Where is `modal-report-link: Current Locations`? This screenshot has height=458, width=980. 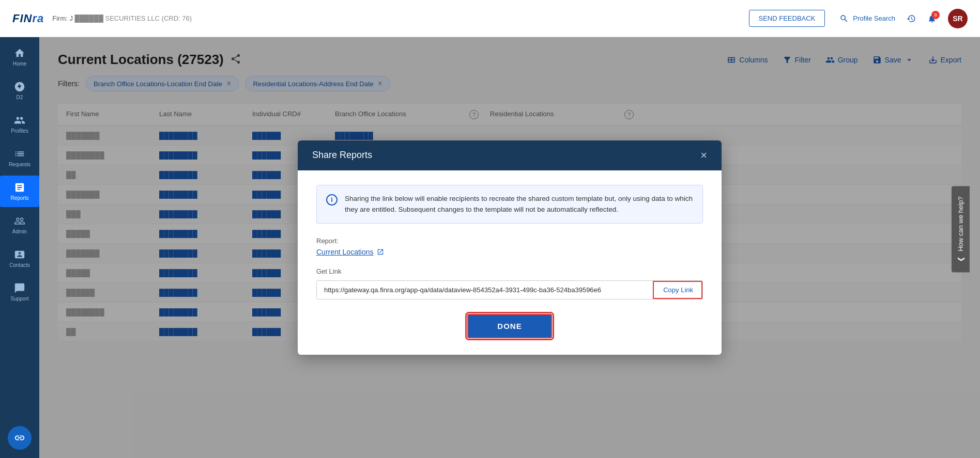 modal-report-link: Current Locations is located at coordinates (510, 252).